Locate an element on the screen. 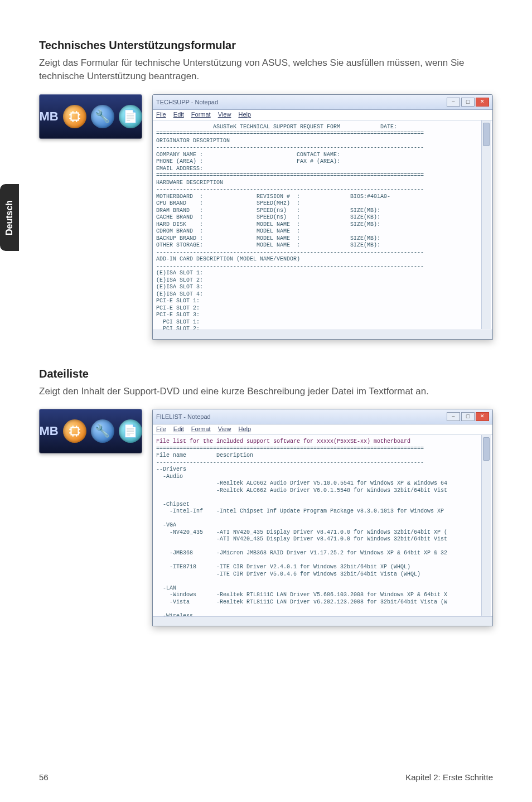 Image resolution: width=532 pixels, height=802 pixels. page-number: 56 is located at coordinates (43, 777).